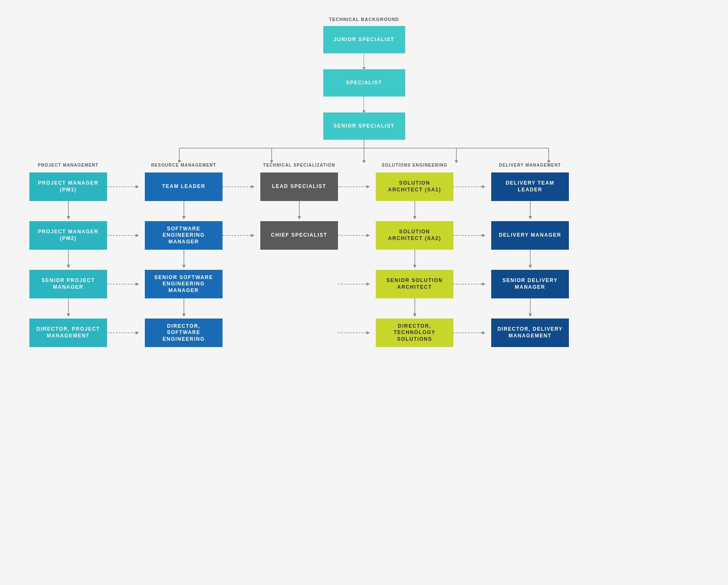 The height and width of the screenshot is (585, 728). Describe the element at coordinates (68, 284) in the screenshot. I see `senior-pm-box: SENIOR PROJECT MANAGER` at that location.